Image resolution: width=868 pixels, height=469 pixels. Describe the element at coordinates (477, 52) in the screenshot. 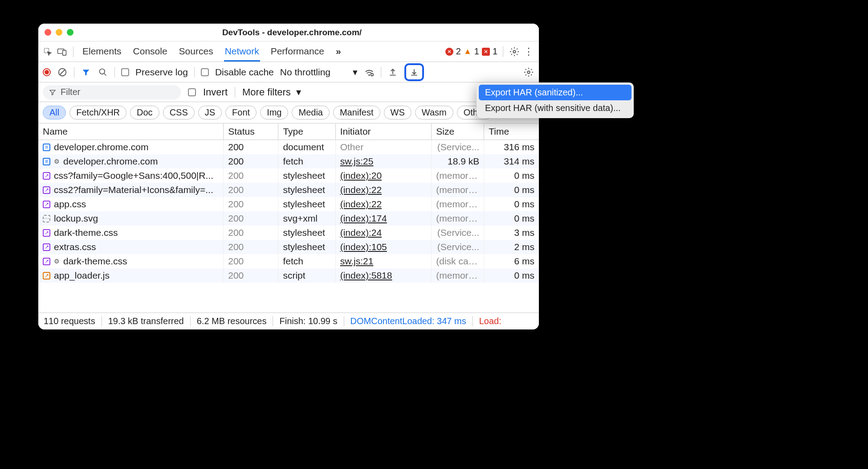

I see `warning-count: 1` at that location.